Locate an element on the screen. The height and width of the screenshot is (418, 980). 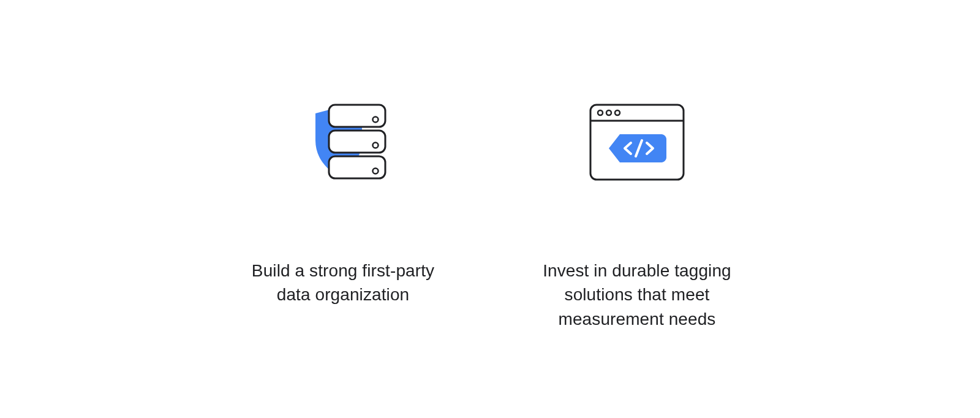
shield-servers-icon is located at coordinates (343, 142).